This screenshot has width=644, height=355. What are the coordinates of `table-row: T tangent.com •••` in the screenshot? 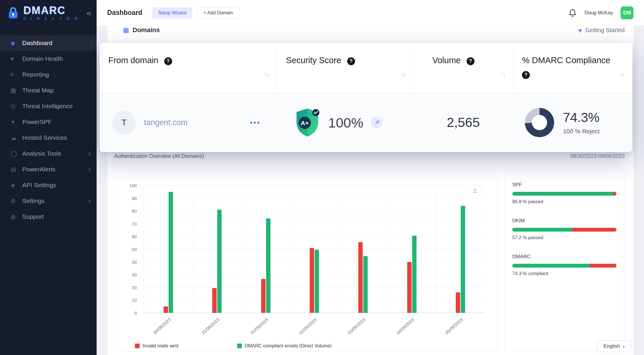 It's located at (366, 123).